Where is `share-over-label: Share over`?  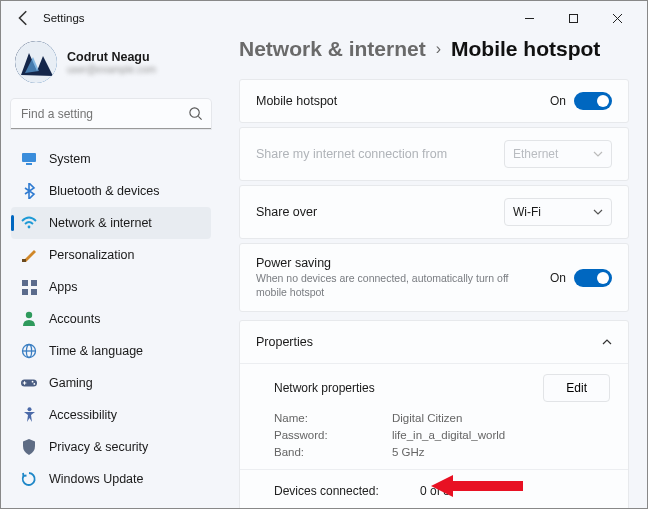
share-over-label: Share over is located at coordinates (380, 212).